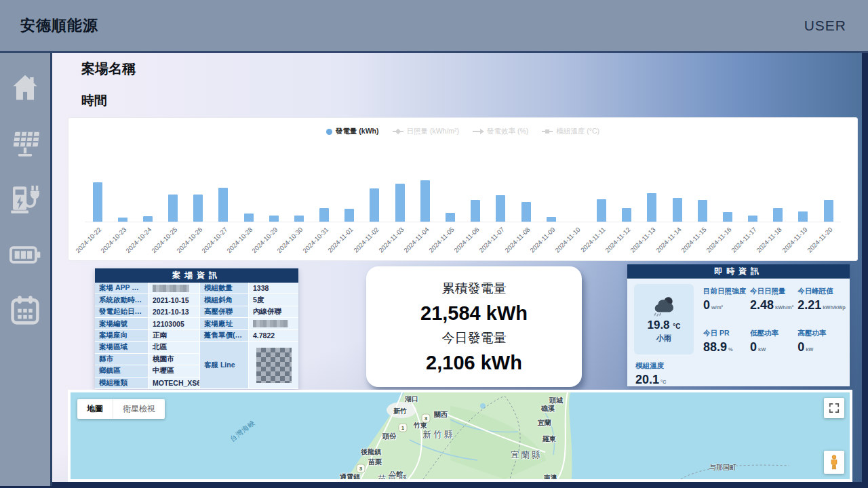 The image size is (868, 488). What do you see at coordinates (719, 240) in the screenshot?
I see `x-axis-label: 2024-11-16` at bounding box center [719, 240].